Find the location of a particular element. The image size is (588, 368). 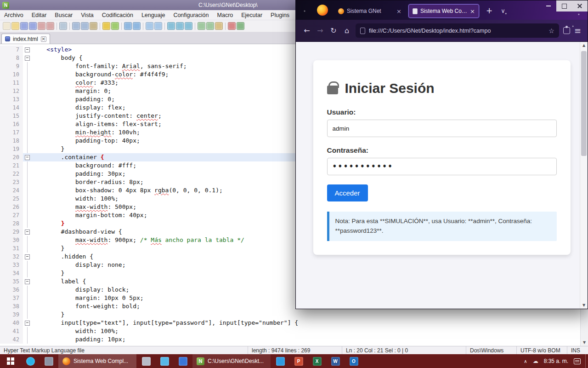

editor-tab-close-icon: × is located at coordinates (44, 39).